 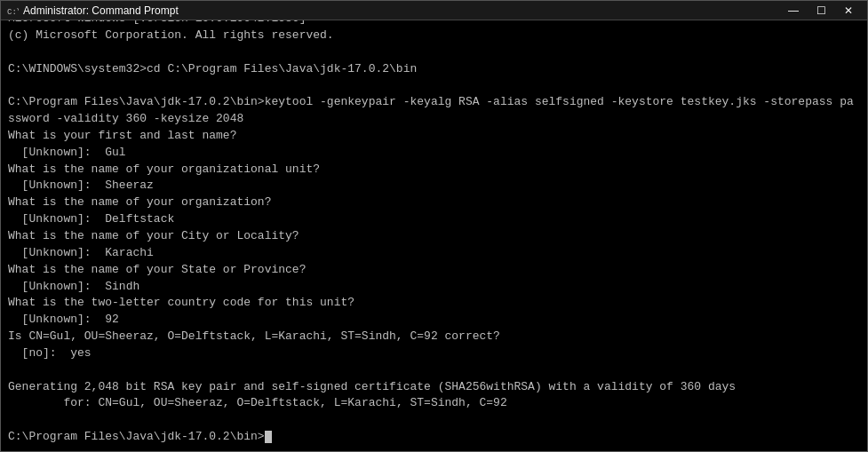 What do you see at coordinates (12, 12) in the screenshot?
I see `svg-text: C:\` at bounding box center [12, 12].